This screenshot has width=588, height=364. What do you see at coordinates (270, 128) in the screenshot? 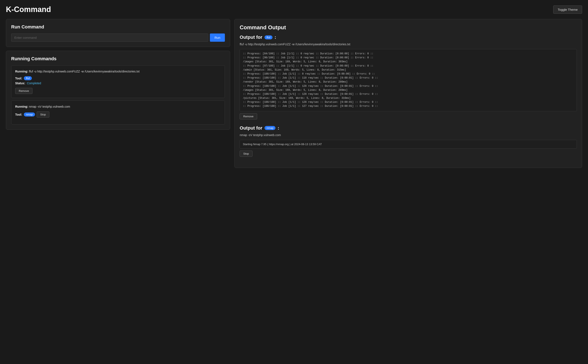
I see `nmap-output-badge: nmap` at bounding box center [270, 128].